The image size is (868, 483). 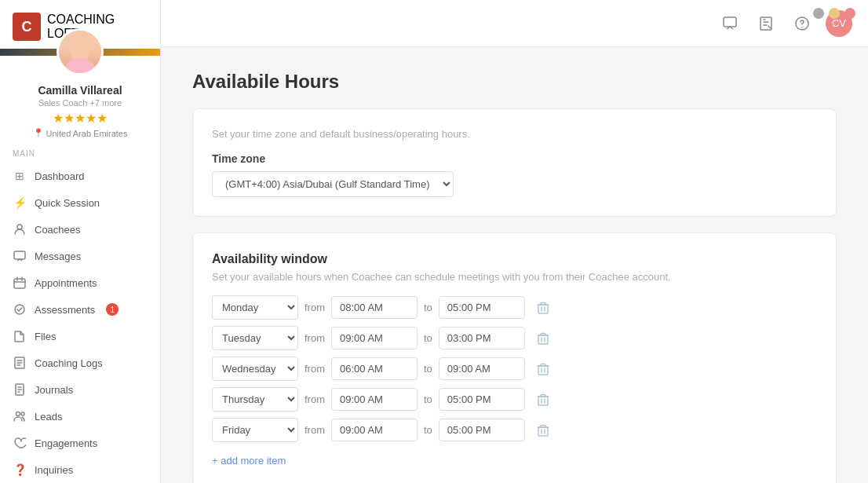 What do you see at coordinates (80, 151) in the screenshot?
I see `sidebar-section-label: MAIN` at bounding box center [80, 151].